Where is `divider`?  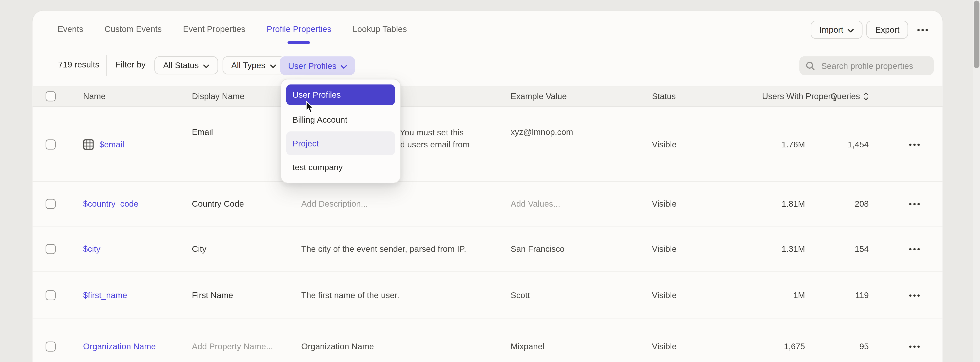 divider is located at coordinates (107, 65).